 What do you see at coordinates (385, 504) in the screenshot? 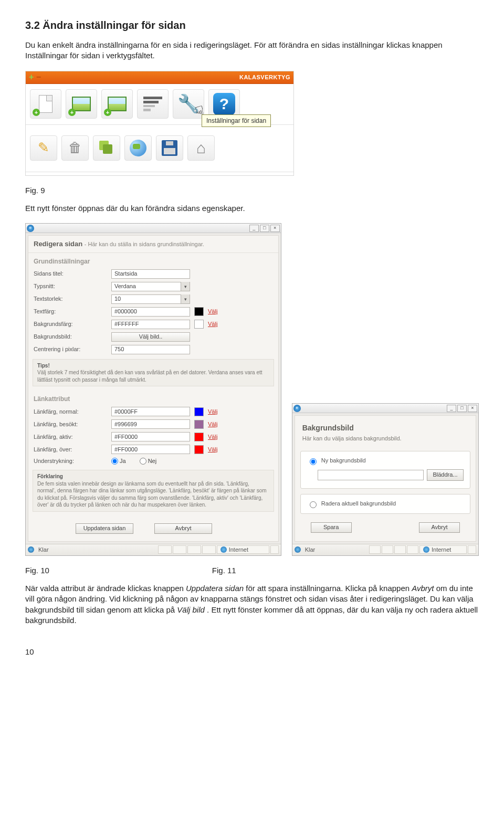
I see `radio-delete-bgimage: Radera aktuell bakgrundsbild` at bounding box center [385, 504].